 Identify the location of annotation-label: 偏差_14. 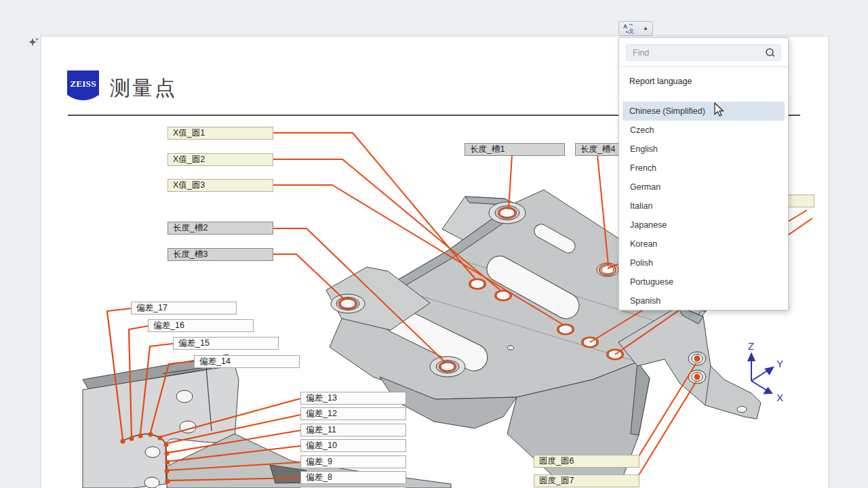
(247, 362).